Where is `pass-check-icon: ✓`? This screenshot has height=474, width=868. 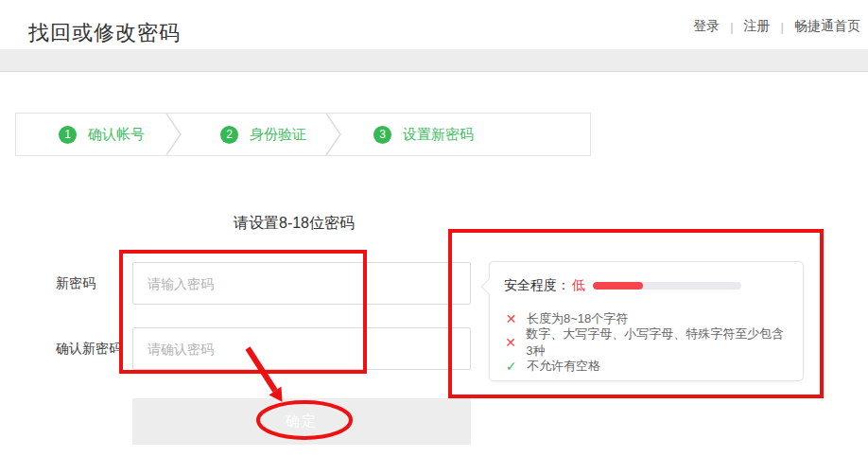 pass-check-icon: ✓ is located at coordinates (511, 366).